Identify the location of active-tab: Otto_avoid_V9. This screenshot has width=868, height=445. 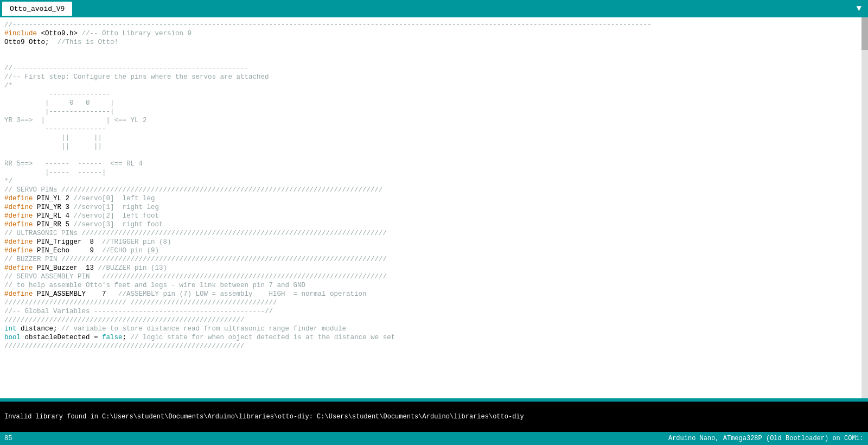
(37, 9).